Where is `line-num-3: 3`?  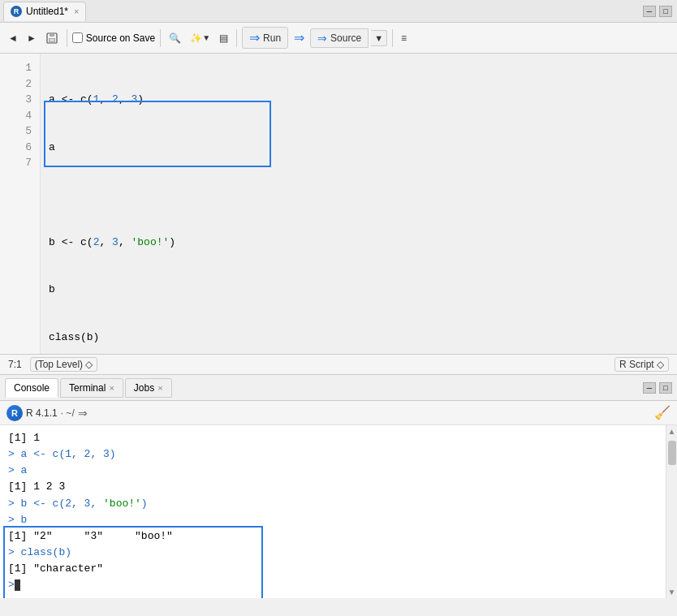 line-num-3: 3 is located at coordinates (19, 100).